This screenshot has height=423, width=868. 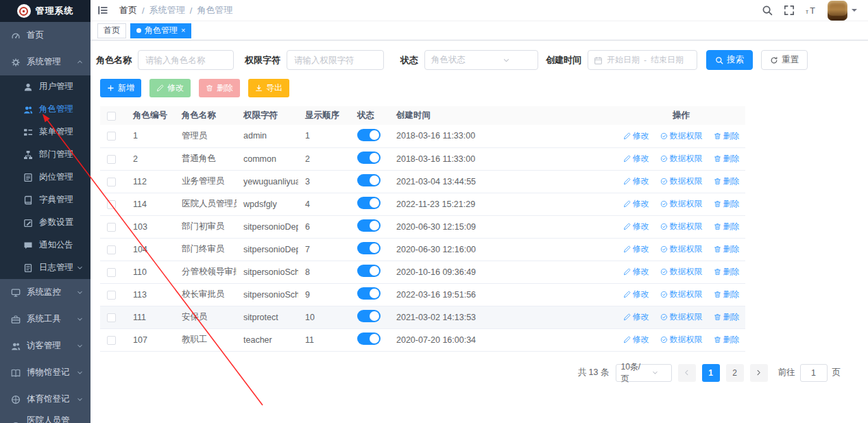 What do you see at coordinates (735, 373) in the screenshot?
I see `page-button-2: 2` at bounding box center [735, 373].